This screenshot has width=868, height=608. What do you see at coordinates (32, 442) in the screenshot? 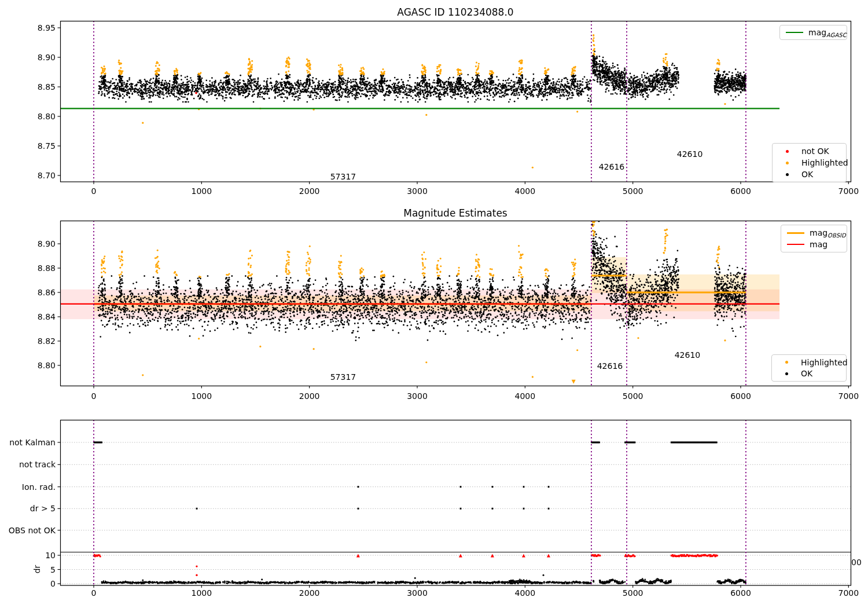
I see `category-label: not Kalman` at bounding box center [32, 442].